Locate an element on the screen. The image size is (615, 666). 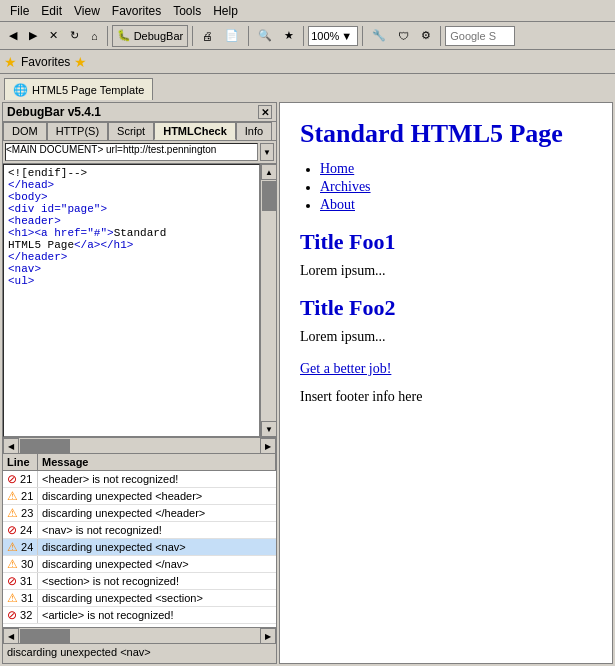
debugbar-icon: 🐛 is located at coordinates (124, 36).